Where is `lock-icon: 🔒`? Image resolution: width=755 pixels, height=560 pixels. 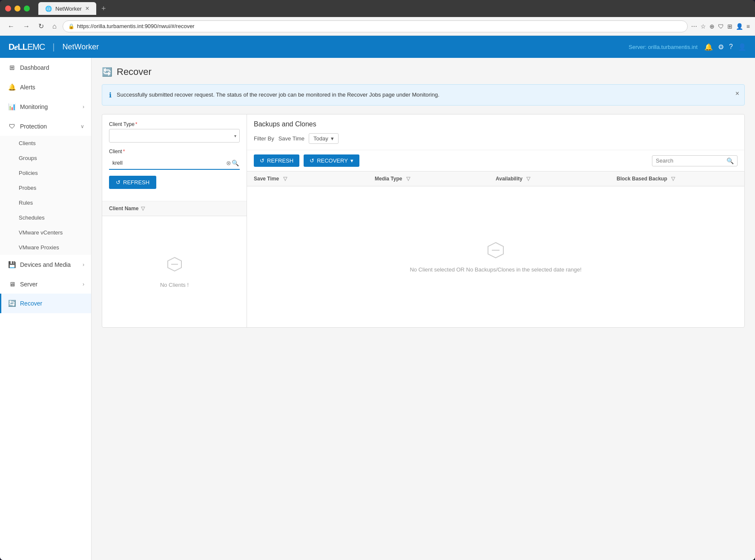
lock-icon: 🔒 is located at coordinates (72, 26).